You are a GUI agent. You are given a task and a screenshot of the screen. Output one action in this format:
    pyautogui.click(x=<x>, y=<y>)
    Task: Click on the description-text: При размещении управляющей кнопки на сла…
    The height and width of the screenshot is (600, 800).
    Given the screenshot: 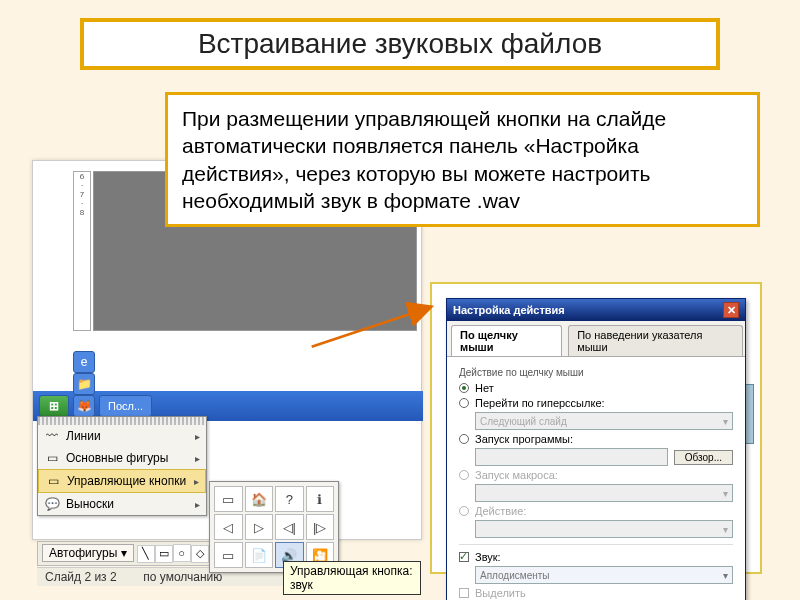 What is the action you would take?
    pyautogui.click(x=424, y=160)
    